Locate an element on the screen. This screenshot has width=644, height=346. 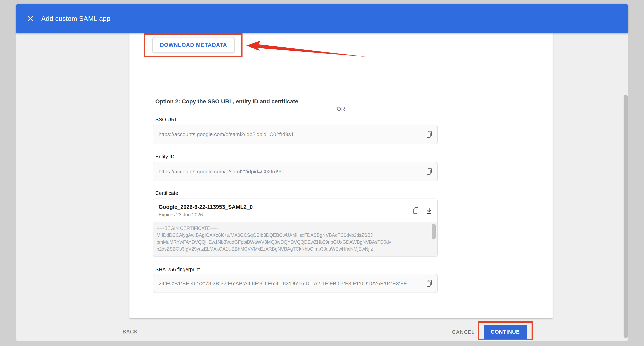
copy-sso-url-icon is located at coordinates (429, 135).